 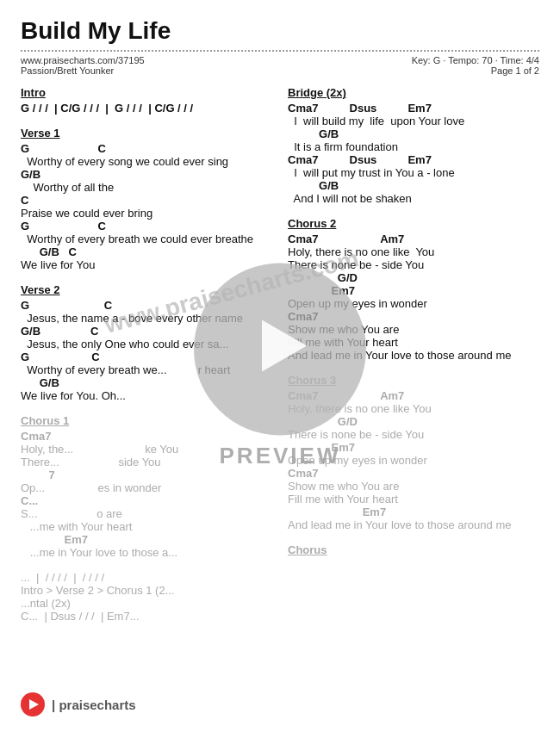 What do you see at coordinates (83, 60) in the screenshot?
I see `song-url: www.praisecharts.com/37195` at bounding box center [83, 60].